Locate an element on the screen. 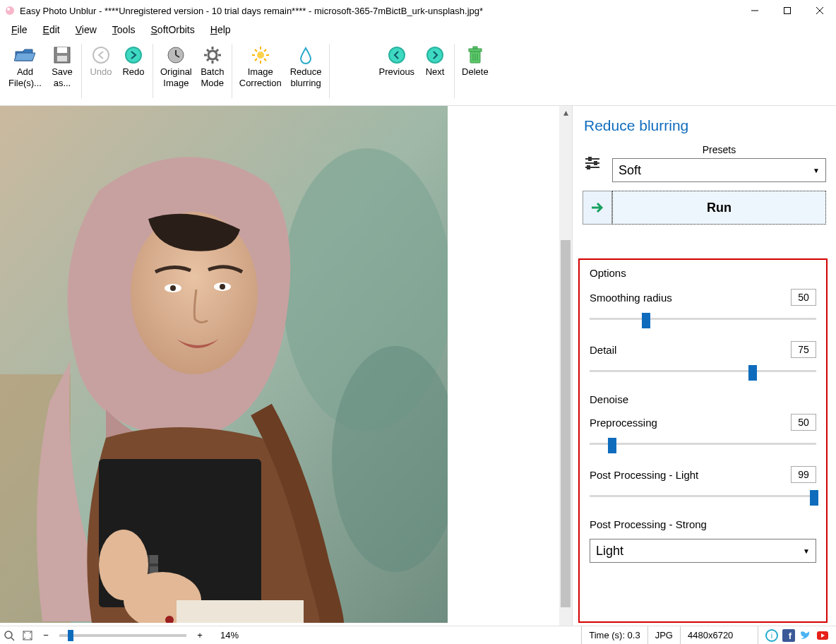 The height and width of the screenshot is (644, 836). vertical-scrollbar: ▴ is located at coordinates (566, 366).